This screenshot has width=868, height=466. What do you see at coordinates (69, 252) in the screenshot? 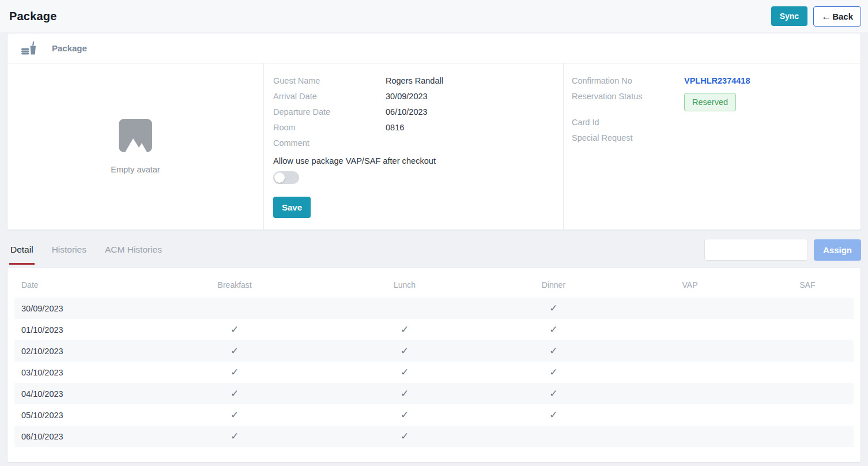
I see `tab-histories: Histories` at bounding box center [69, 252].